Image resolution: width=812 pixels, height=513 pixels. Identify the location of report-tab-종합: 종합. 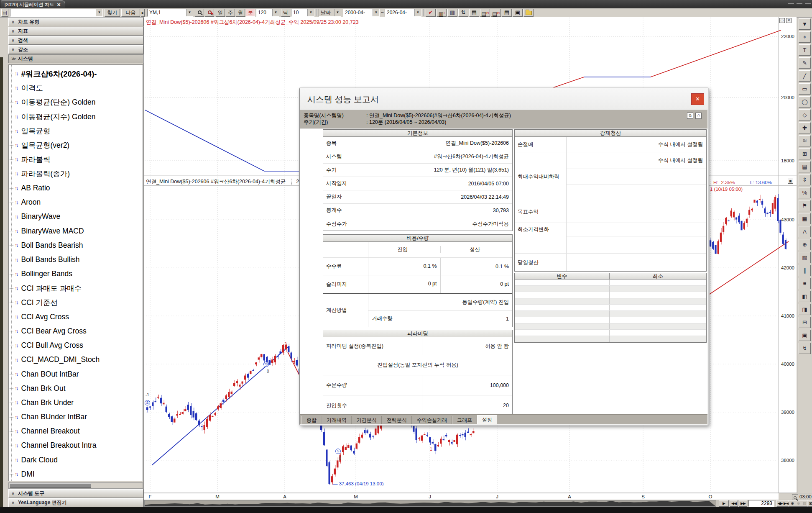
(312, 420).